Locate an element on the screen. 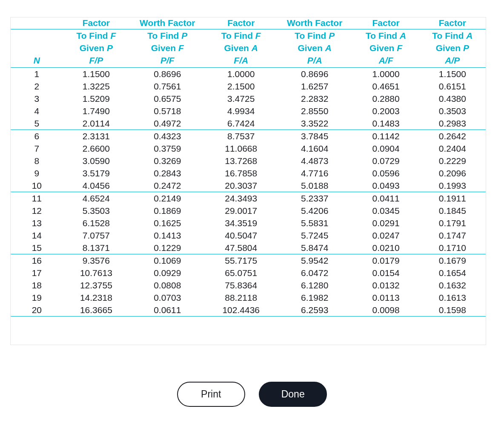 The height and width of the screenshot is (426, 504). table-cell: 0.4380 is located at coordinates (452, 99).